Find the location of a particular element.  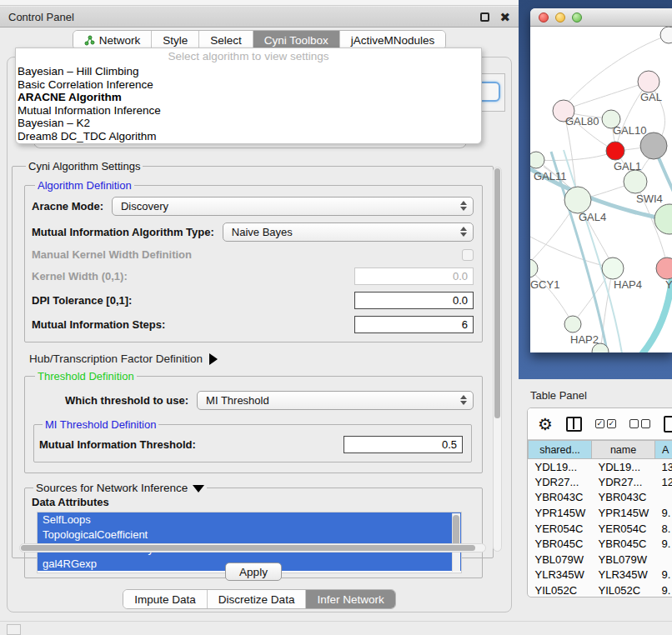

close-icon: ✖ is located at coordinates (505, 17).